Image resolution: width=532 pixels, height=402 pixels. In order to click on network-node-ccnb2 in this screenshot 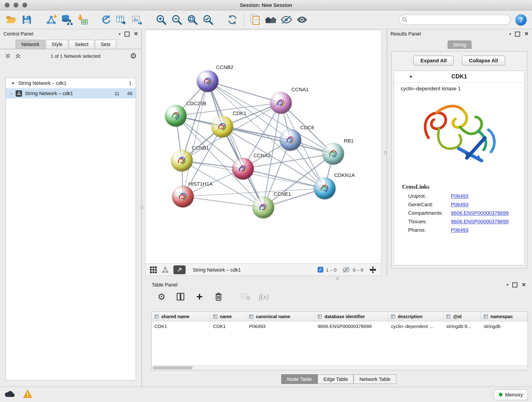, I will do `click(208, 81)`.